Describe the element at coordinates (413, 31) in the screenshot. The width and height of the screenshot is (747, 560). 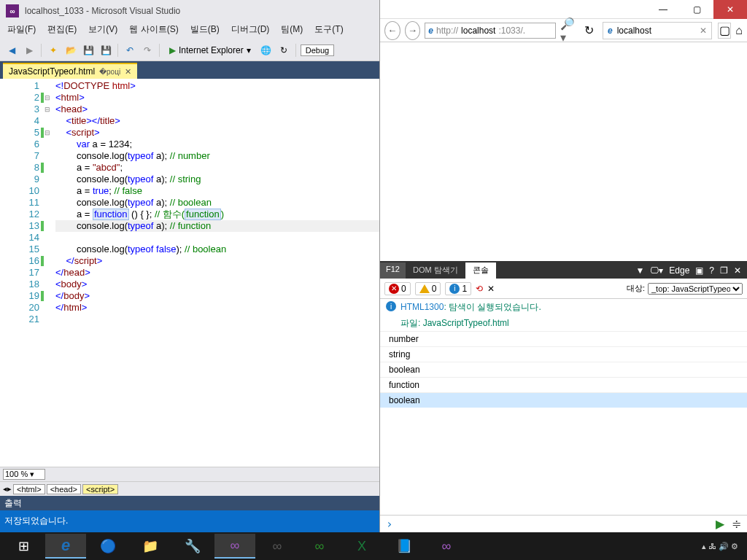
I see `forward-button: →` at that location.